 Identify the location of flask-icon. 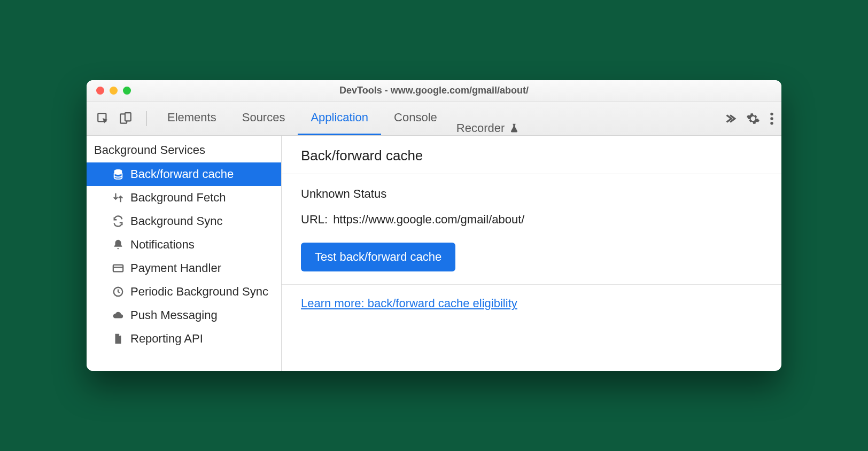
(514, 128).